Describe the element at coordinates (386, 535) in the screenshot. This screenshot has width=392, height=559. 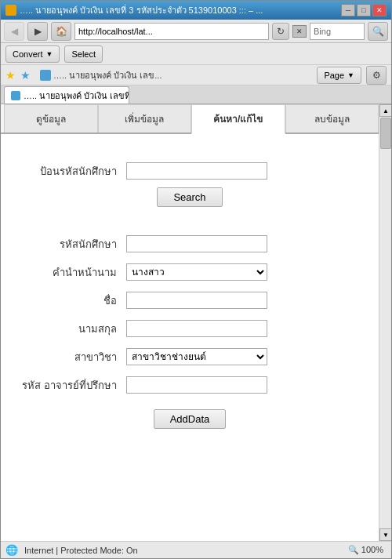
I see `scroll-down-button: ▼` at that location.